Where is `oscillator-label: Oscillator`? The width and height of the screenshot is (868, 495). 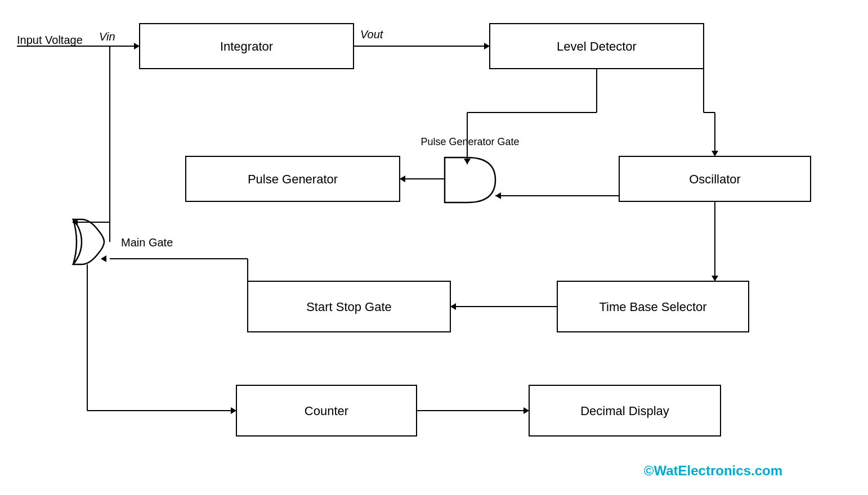 oscillator-label: Oscillator is located at coordinates (715, 179).